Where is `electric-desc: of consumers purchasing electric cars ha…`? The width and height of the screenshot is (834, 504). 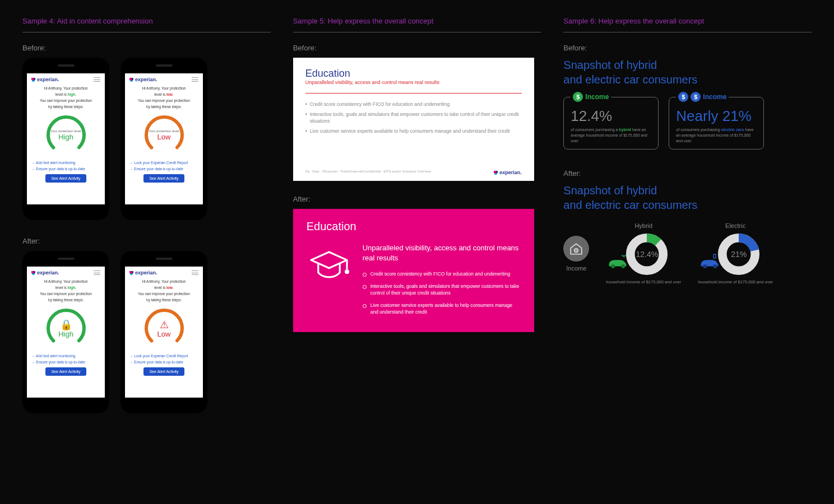
electric-desc: of consumers purchasing electric cars ha… is located at coordinates (716, 136).